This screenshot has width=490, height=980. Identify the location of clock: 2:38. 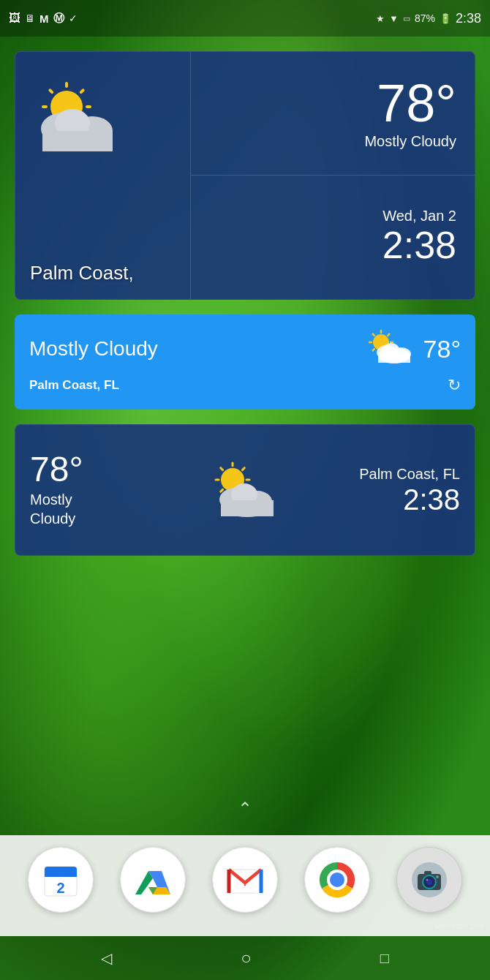
(468, 19).